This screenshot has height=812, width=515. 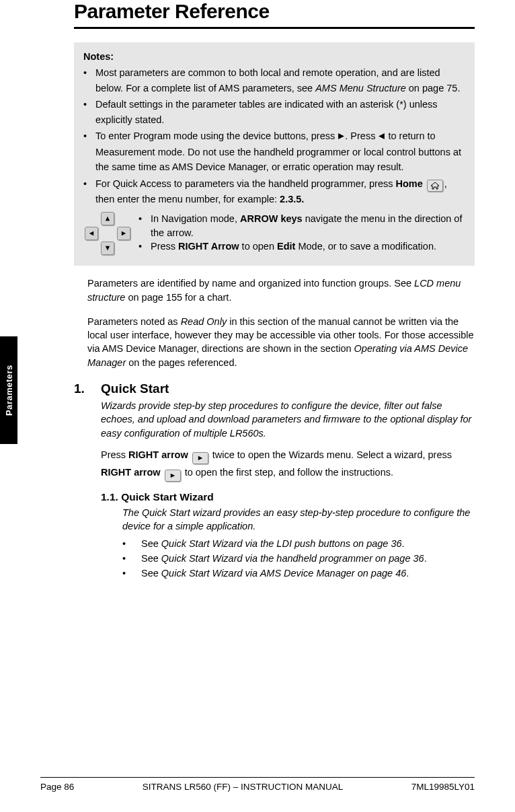 I want to click on side-tab-parameters: Parameters, so click(x=9, y=390).